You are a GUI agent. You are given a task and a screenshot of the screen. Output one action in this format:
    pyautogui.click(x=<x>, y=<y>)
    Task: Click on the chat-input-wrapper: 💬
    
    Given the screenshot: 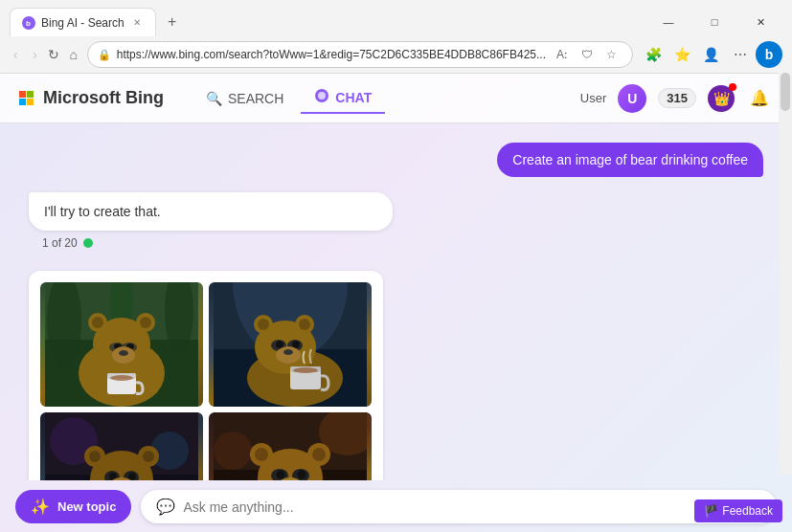 What is the action you would take?
    pyautogui.click(x=459, y=507)
    